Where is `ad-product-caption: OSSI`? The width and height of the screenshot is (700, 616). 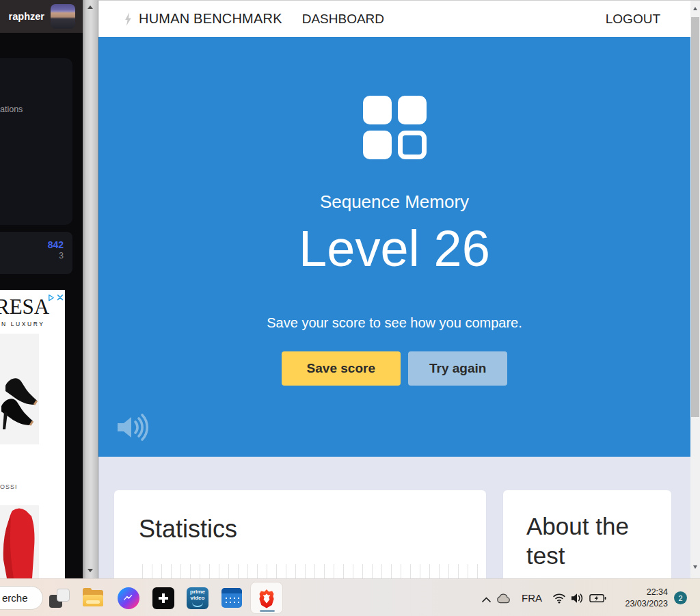 ad-product-caption: OSSI is located at coordinates (9, 487).